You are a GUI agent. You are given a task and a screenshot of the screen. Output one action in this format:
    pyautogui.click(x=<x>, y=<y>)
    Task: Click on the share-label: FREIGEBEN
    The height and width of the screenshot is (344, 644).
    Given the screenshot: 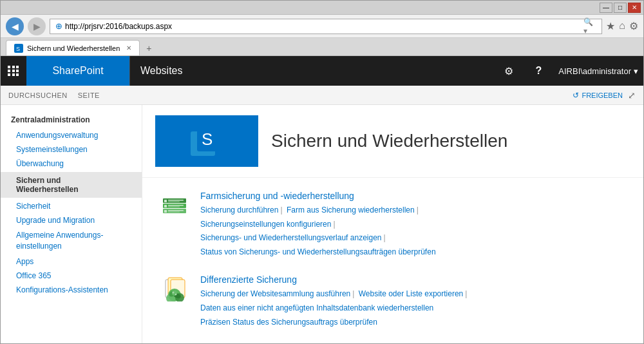 What is the action you would take?
    pyautogui.click(x=602, y=95)
    